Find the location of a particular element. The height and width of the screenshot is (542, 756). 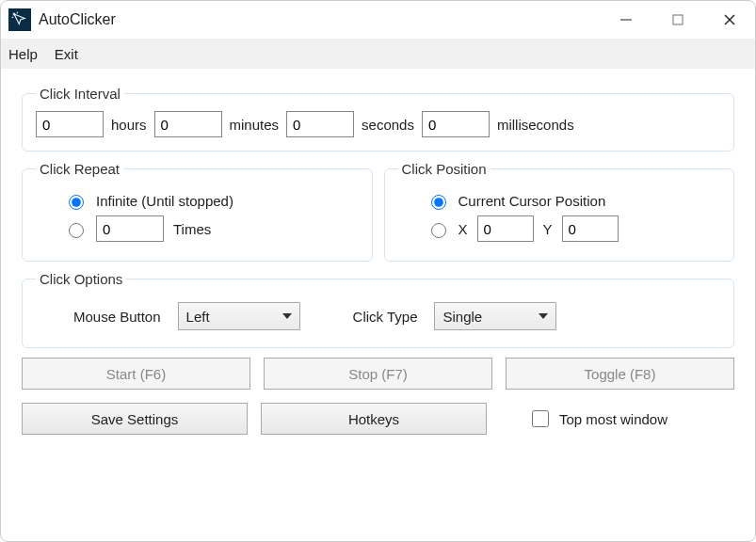

hotkeys-button: Hotkeys is located at coordinates (374, 419).